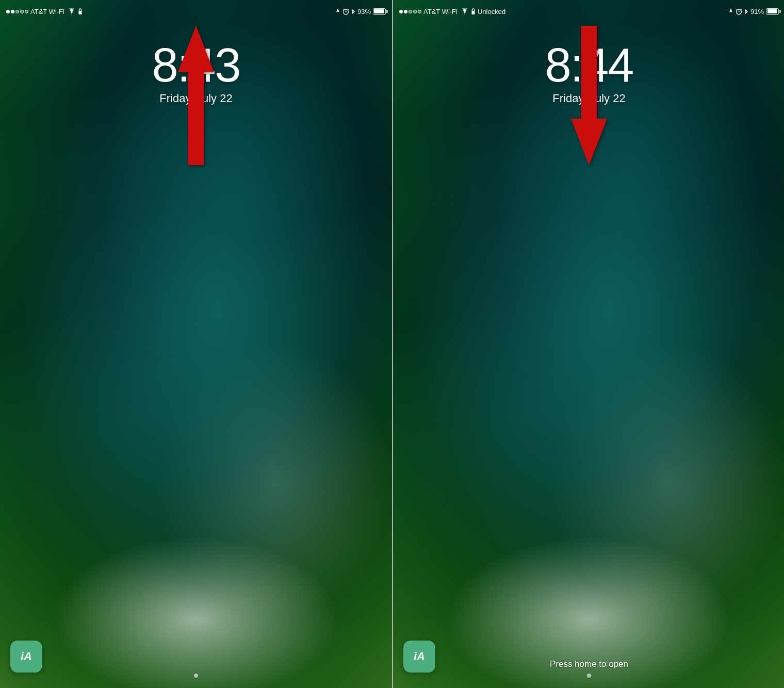 Image resolution: width=784 pixels, height=688 pixels. What do you see at coordinates (44, 11) in the screenshot?
I see `left-status-left: AT&T Wi-Fi` at bounding box center [44, 11].